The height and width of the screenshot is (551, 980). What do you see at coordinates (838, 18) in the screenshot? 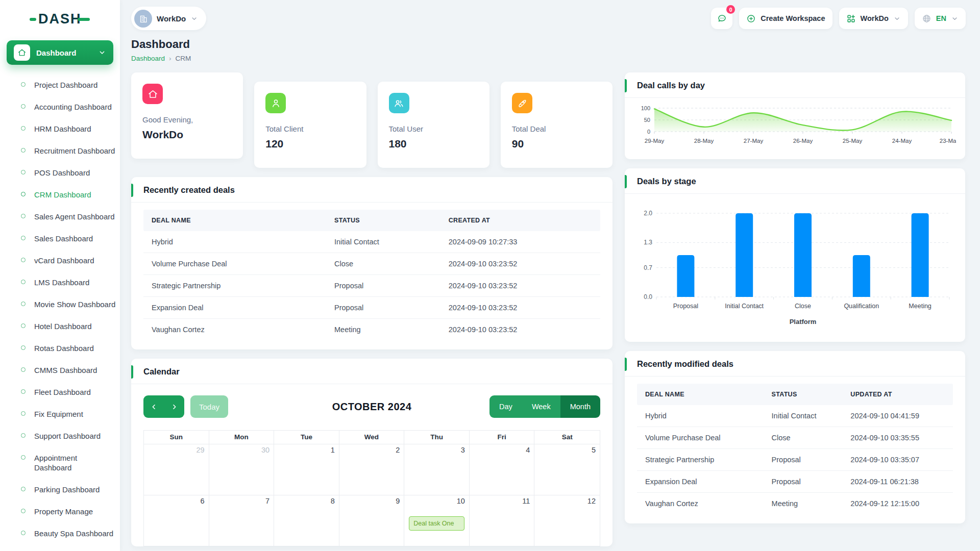
I see `topbar-actions: 0 Create Workspace WorkDo EN` at bounding box center [838, 18].